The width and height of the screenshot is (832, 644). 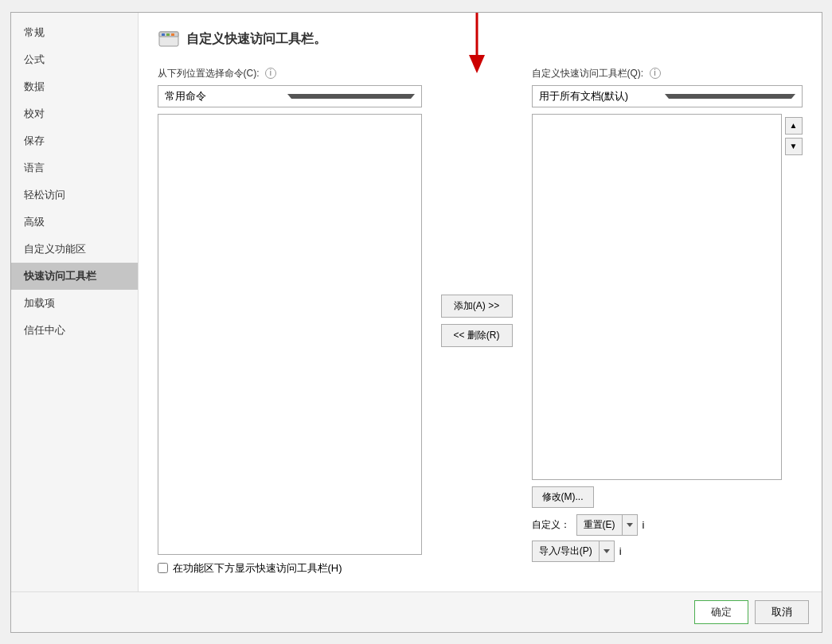 I want to click on sidebar: 常规公式数据校对保存语言轻松访问高级自定义功能区快速访问工具栏加载项信任中心, so click(x=75, y=302).